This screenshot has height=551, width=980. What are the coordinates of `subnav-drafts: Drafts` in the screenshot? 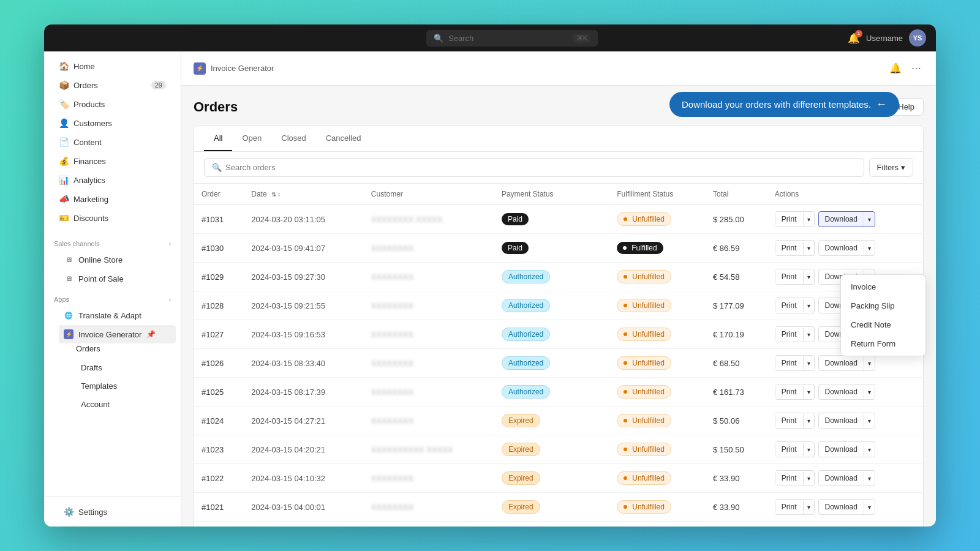 It's located at (124, 367).